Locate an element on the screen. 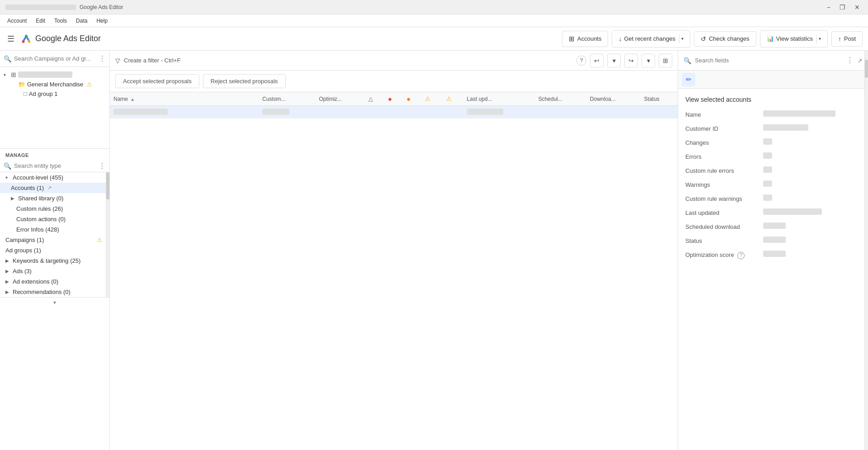 The height and width of the screenshot is (450, 868). col-name: Name ▲ is located at coordinates (184, 99).